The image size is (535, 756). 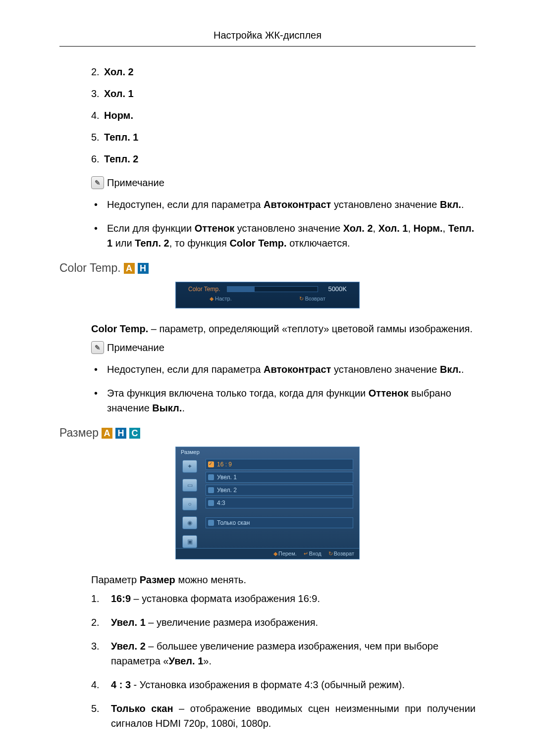 What do you see at coordinates (268, 433) in the screenshot?
I see `section-size-title: Размер A H C` at bounding box center [268, 433].